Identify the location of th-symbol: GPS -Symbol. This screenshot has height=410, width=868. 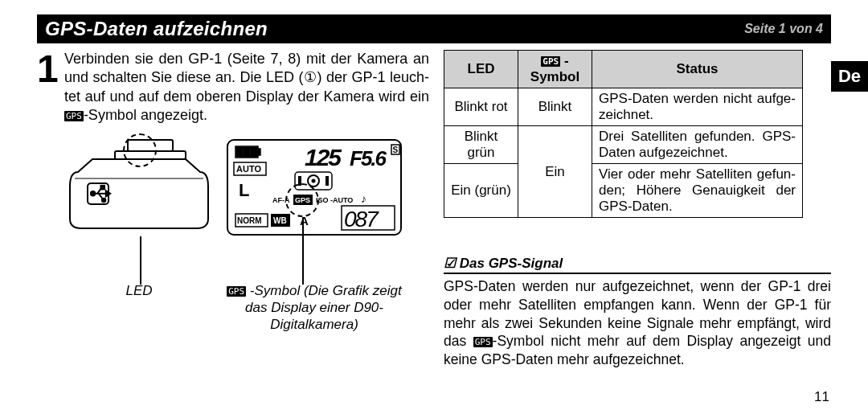
(555, 69).